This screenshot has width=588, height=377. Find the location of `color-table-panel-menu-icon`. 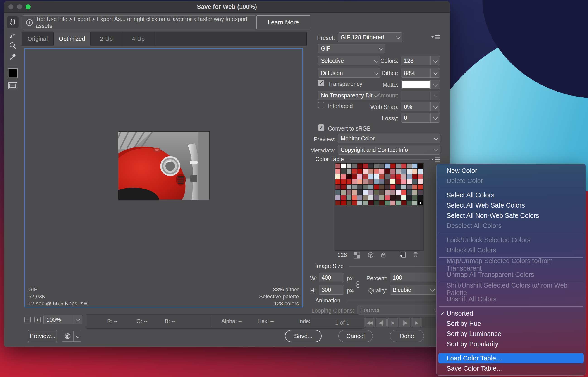

color-table-panel-menu-icon is located at coordinates (436, 160).